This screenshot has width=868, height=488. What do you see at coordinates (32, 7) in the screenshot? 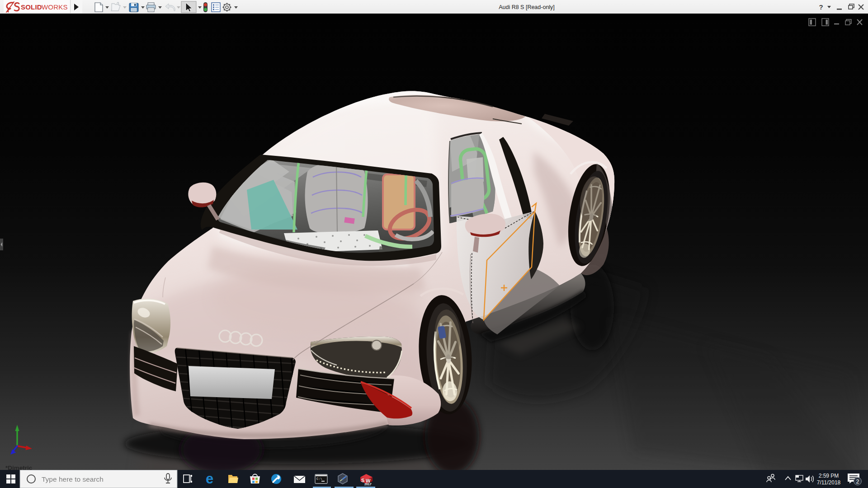
I see `svg-text: SOLID` at bounding box center [32, 7].